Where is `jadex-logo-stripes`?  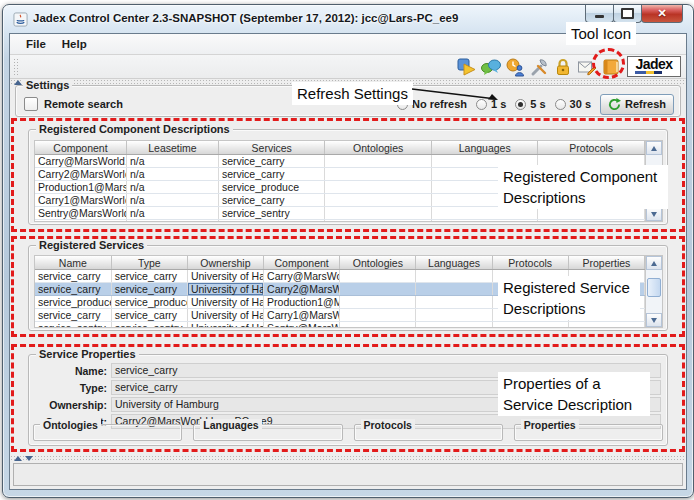
jadex-logo-stripes is located at coordinates (648, 72).